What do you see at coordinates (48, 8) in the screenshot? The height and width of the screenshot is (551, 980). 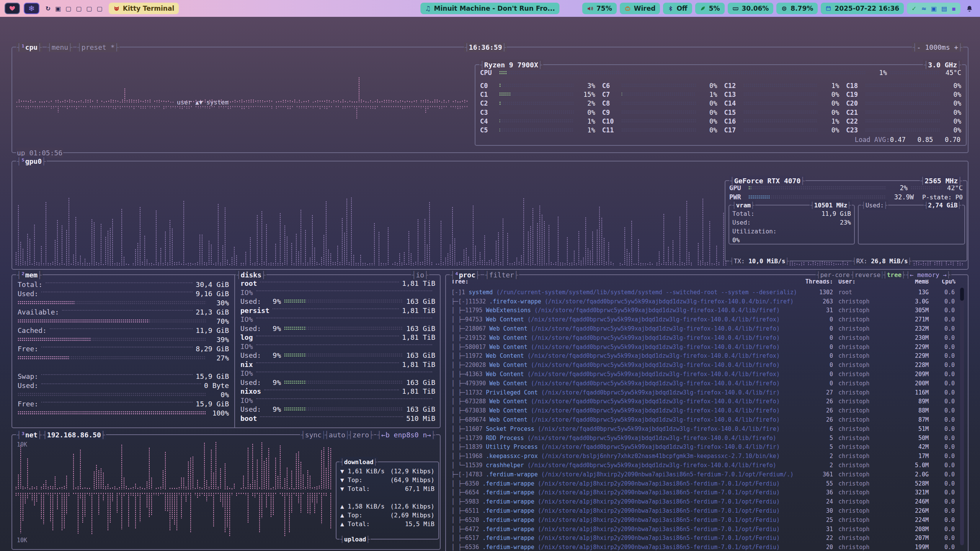 I see `workspace-icon-1: ↻` at bounding box center [48, 8].